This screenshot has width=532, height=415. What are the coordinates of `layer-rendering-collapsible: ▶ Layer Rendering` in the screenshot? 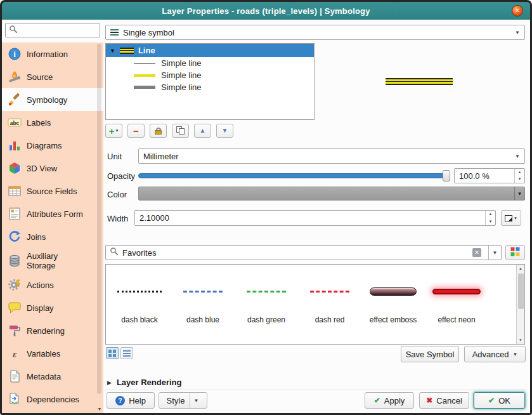 It's located at (145, 382).